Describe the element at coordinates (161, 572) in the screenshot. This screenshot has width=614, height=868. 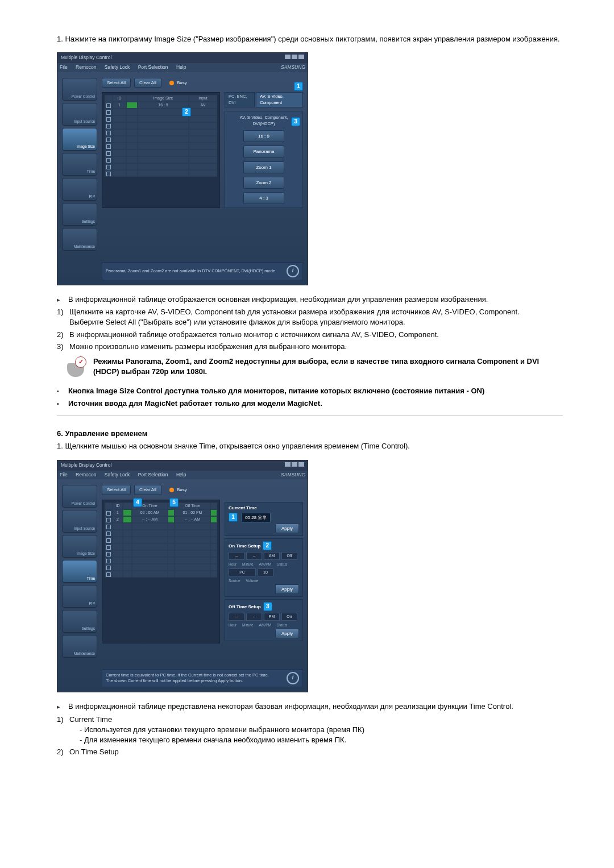
I see `info-table: ID On Time Off Time 4 5 1 02 : 00 AM` at that location.